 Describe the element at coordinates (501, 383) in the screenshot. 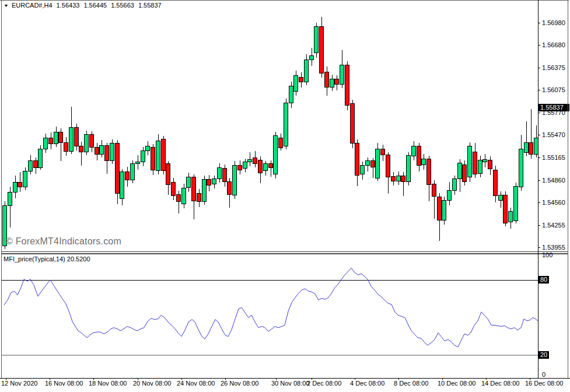

I see `time-tick-label: 14 Dec 08:00` at that location.